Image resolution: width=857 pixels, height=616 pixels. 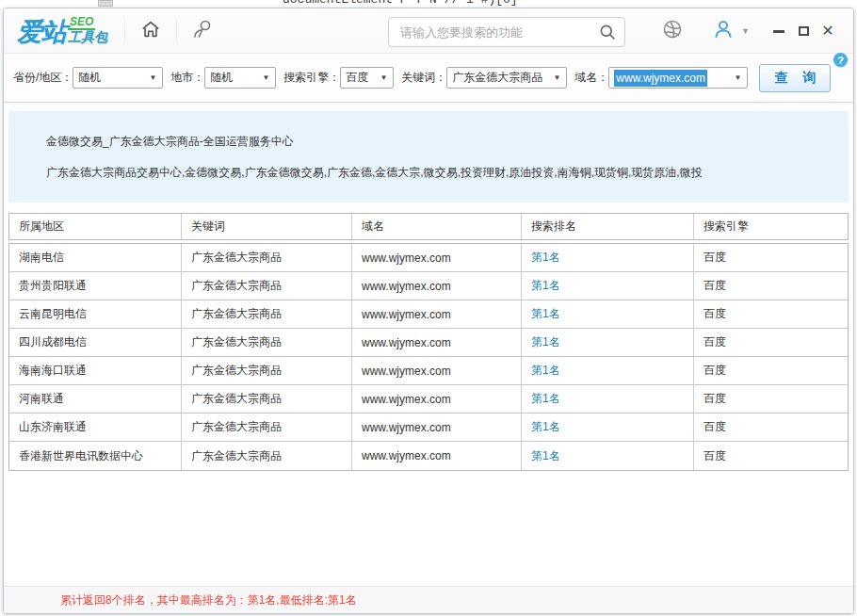 I want to click on logo-text-seo: SEO, so click(x=81, y=23).